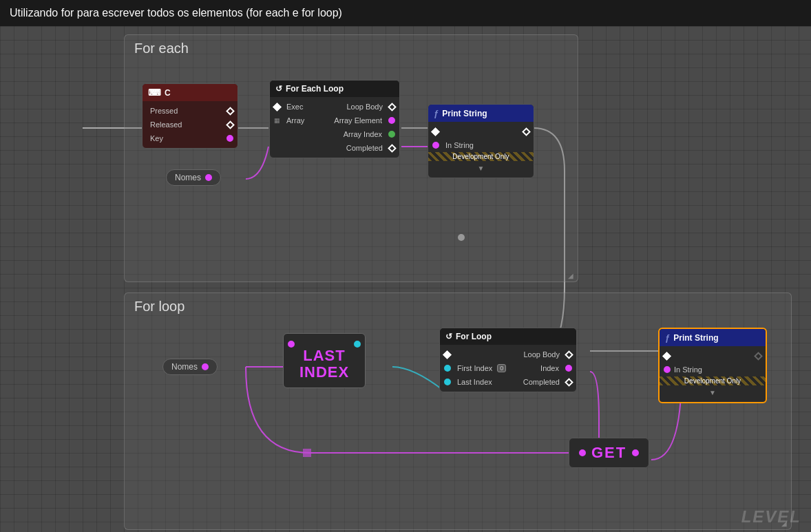 The width and height of the screenshot is (811, 532). Describe the element at coordinates (190, 116) in the screenshot. I see `c-keyboard-node: ⌨ C Pressed Released Key` at that location.